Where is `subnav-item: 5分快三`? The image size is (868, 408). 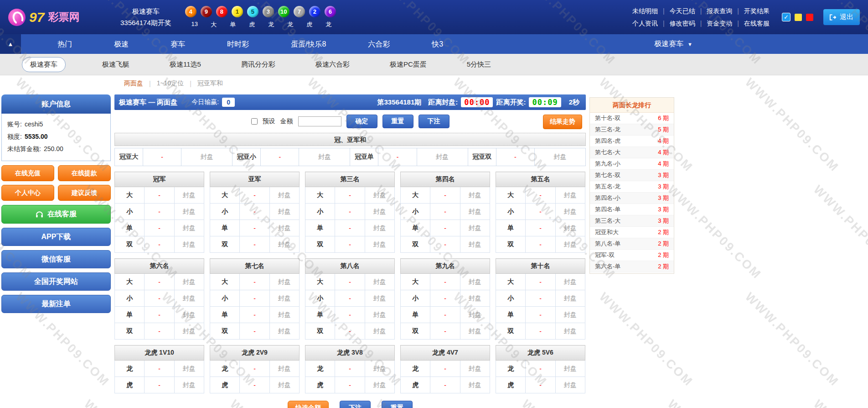
subnav-item: 5分快三 is located at coordinates (479, 65).